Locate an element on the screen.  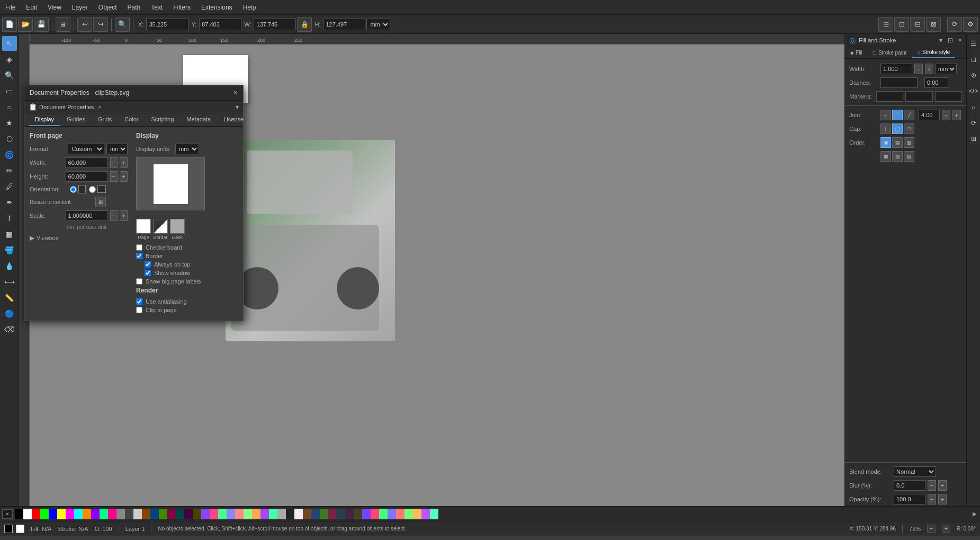
zoom-out-btn: − is located at coordinates (931, 529).